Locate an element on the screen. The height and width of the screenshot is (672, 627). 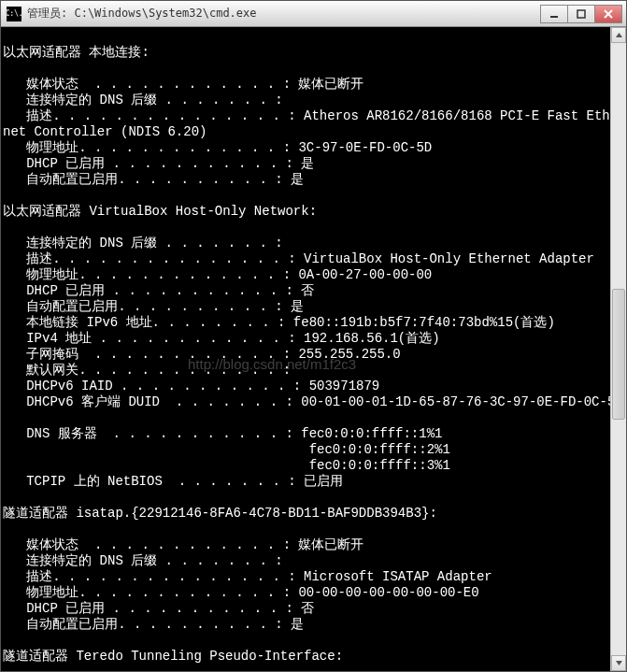
scroll-up-arrow is located at coordinates (619, 36).